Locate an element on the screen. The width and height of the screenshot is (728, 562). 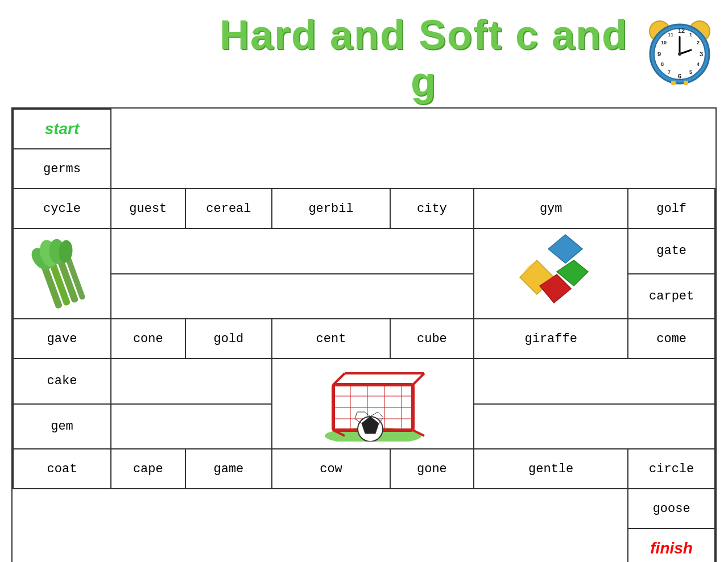
cell-city: city is located at coordinates (432, 209).